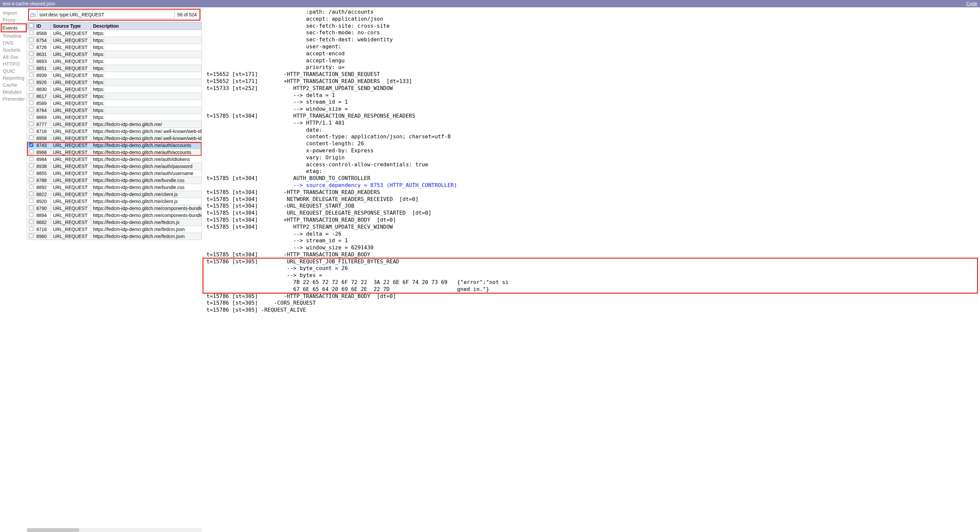 The height and width of the screenshot is (532, 980). Describe the element at coordinates (14, 99) in the screenshot. I see `nav-prerender: Prerender` at that location.